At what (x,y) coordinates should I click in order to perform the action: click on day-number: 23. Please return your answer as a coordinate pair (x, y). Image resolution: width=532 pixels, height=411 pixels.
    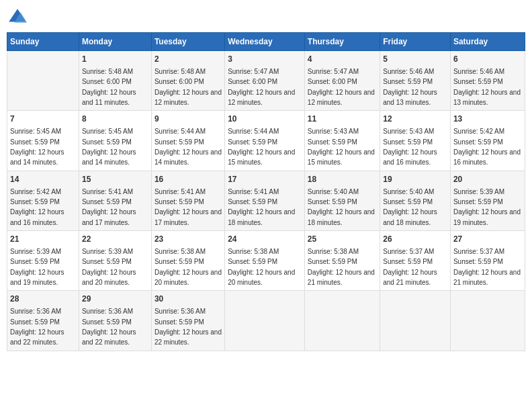
    Looking at the image, I should click on (188, 239).